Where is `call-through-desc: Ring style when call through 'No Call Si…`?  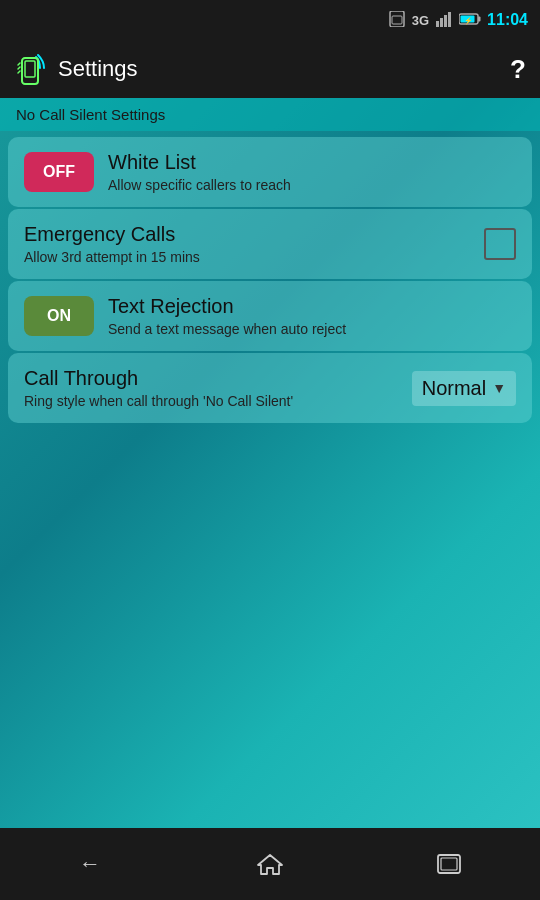
call-through-desc: Ring style when call through 'No Call Si… is located at coordinates (218, 401).